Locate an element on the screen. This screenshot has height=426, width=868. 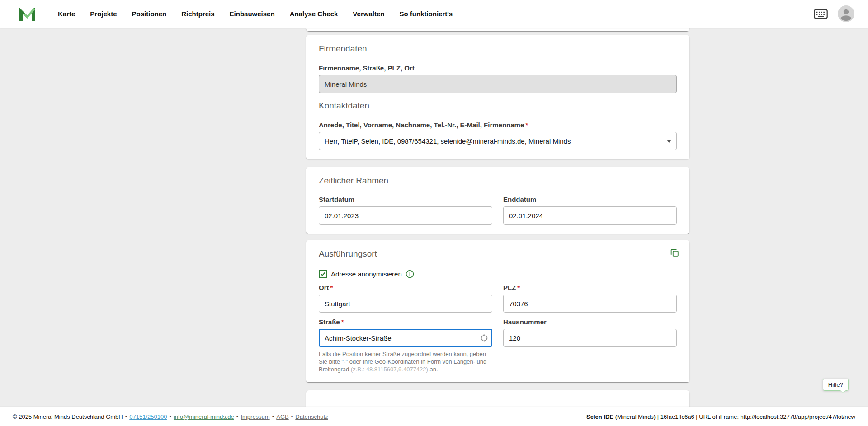
copy-icon is located at coordinates (675, 253).